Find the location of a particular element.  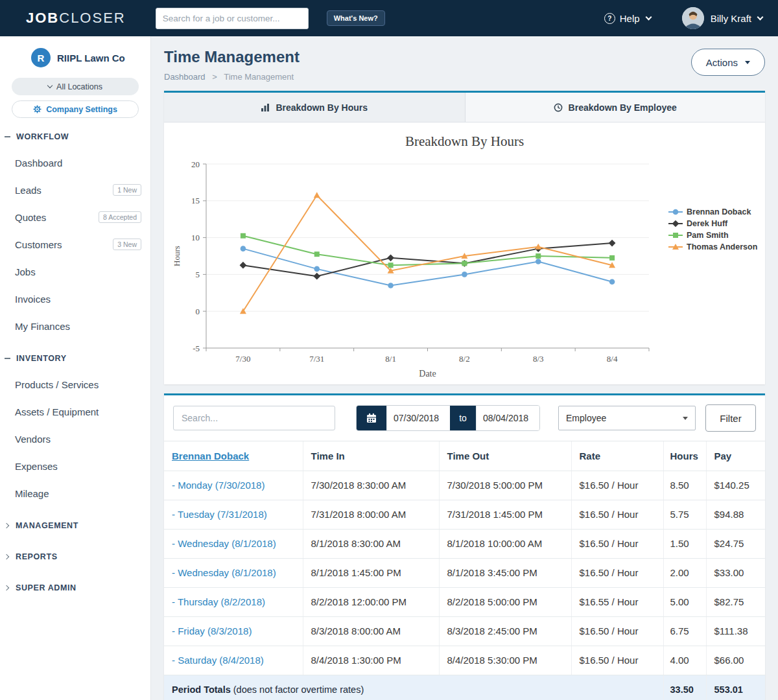

table-row: - Wednesday (8/1/2018) 8/1/2018 8:30:00 … is located at coordinates (464, 543).